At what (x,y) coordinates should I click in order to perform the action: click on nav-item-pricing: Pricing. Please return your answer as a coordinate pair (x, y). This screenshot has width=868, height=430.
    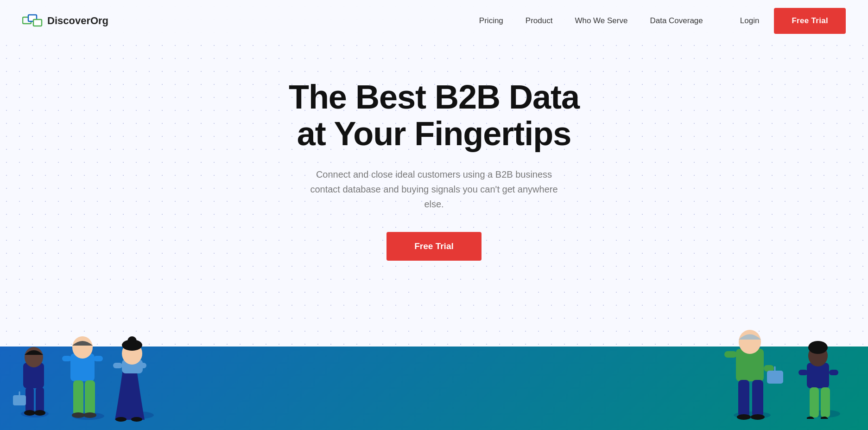
    Looking at the image, I should click on (491, 21).